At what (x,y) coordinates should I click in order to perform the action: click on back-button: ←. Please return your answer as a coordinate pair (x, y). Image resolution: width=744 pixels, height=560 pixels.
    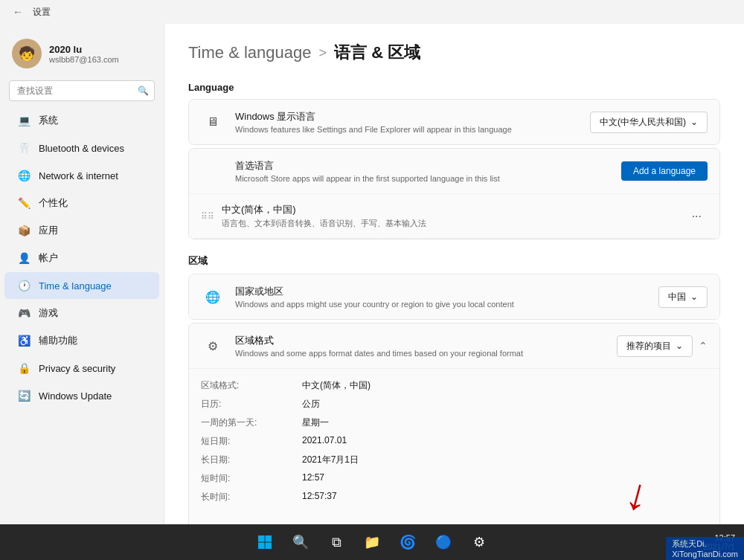
    Looking at the image, I should click on (18, 12).